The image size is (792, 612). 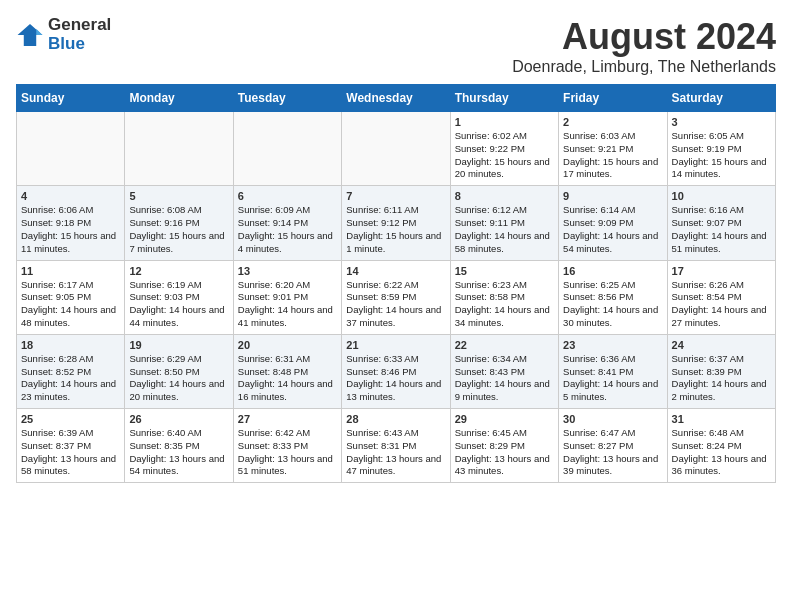 What do you see at coordinates (396, 46) in the screenshot?
I see `page-header: General Blue August 2024 Doenrade, Limbu…` at bounding box center [396, 46].